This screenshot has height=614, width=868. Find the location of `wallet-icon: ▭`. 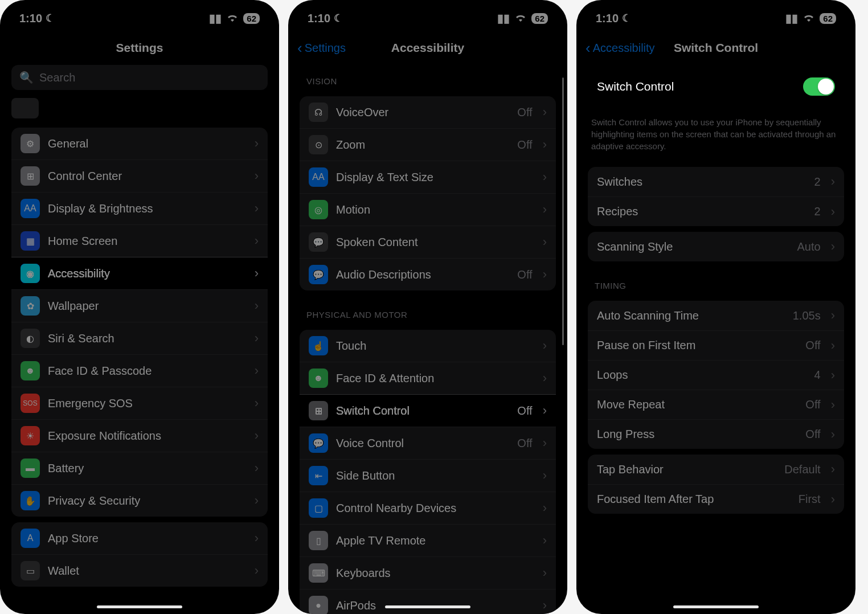

wallet-icon: ▭ is located at coordinates (30, 571).